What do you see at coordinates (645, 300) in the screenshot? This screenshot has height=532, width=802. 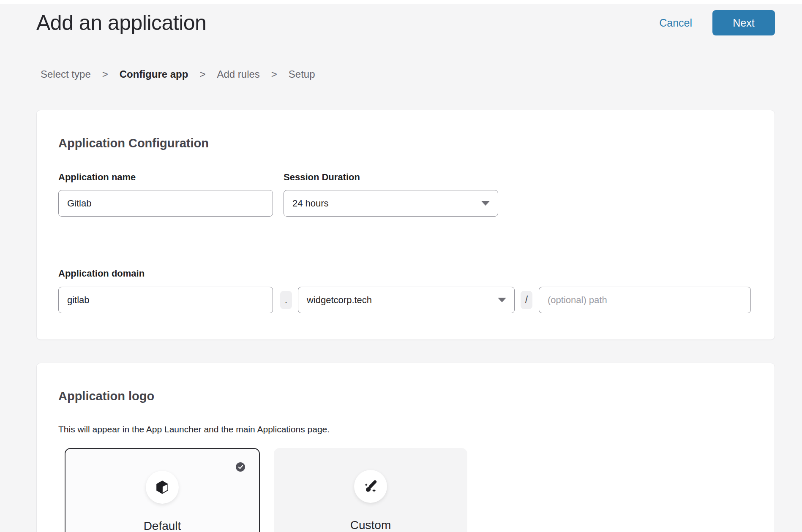 I see `path-input` at bounding box center [645, 300].